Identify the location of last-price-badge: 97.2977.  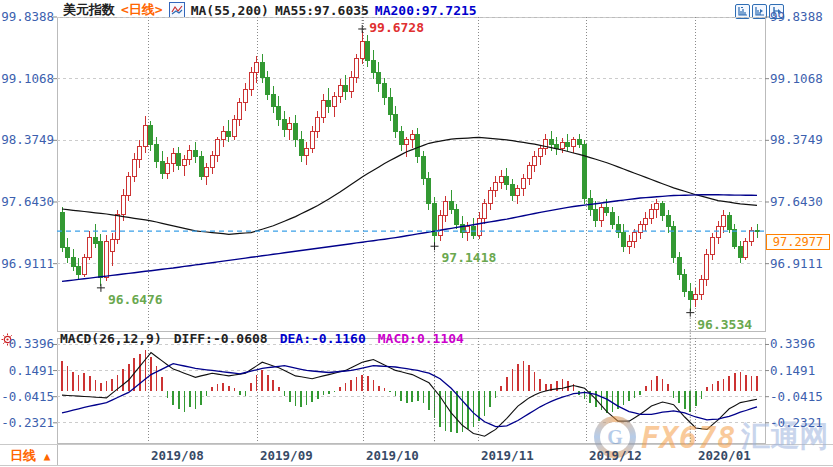
(798, 242).